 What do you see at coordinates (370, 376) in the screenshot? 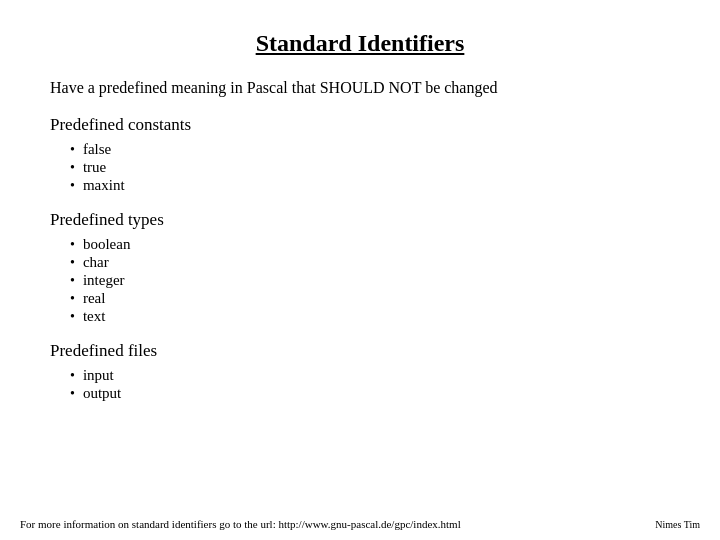
I see `list-item: input` at bounding box center [370, 376].